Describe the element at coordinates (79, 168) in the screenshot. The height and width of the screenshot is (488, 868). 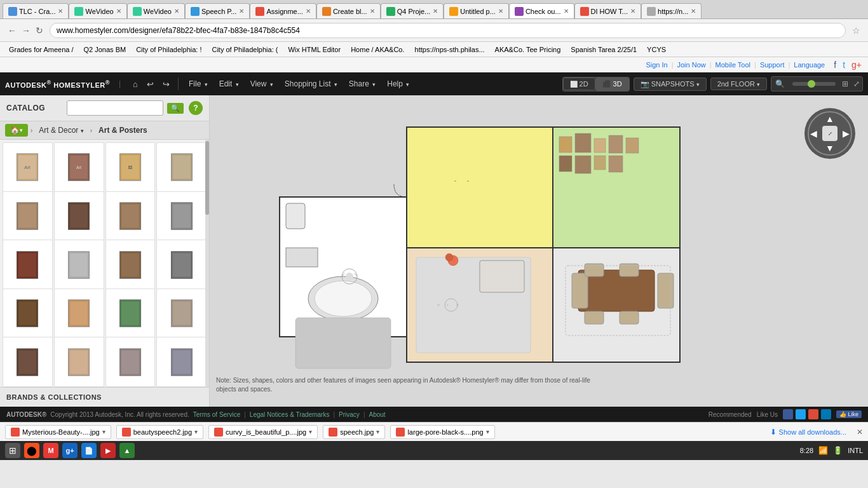
I see `catalog-item-2: Art` at that location.